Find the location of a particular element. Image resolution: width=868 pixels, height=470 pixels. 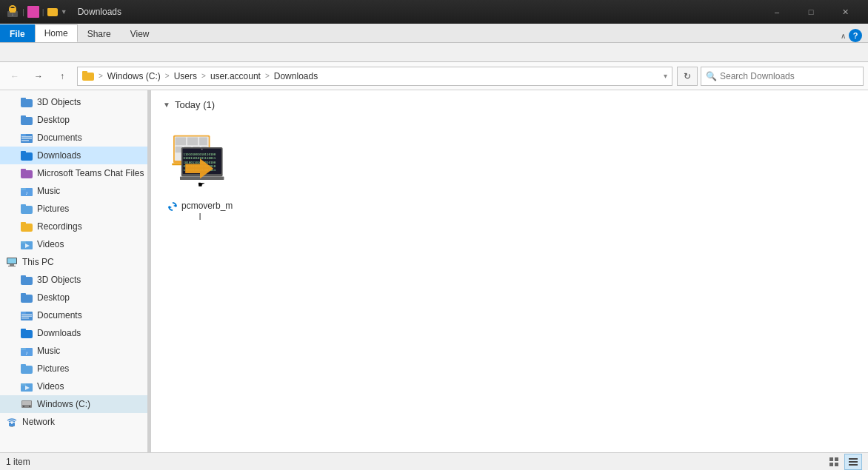

folder-pictures-pc-icon is located at coordinates (27, 369).